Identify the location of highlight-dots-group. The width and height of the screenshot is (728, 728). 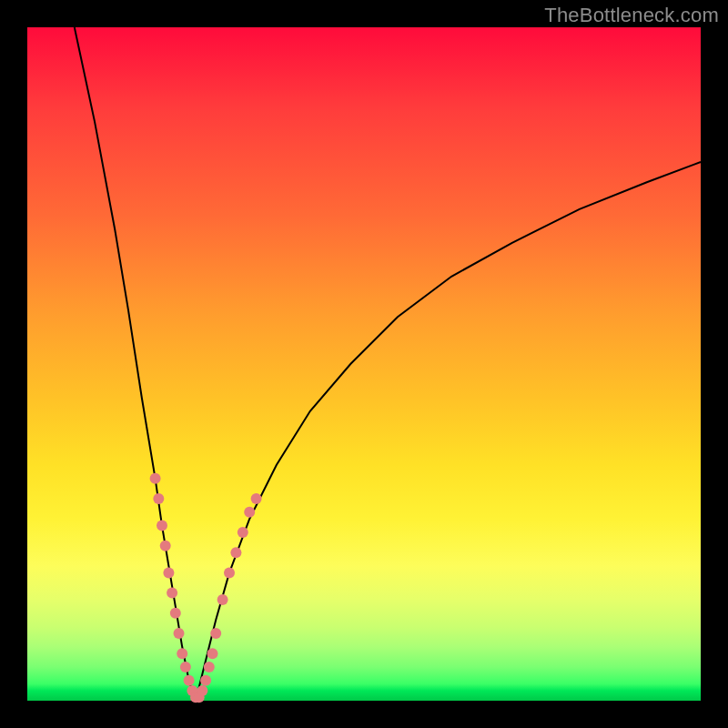
(206, 588).